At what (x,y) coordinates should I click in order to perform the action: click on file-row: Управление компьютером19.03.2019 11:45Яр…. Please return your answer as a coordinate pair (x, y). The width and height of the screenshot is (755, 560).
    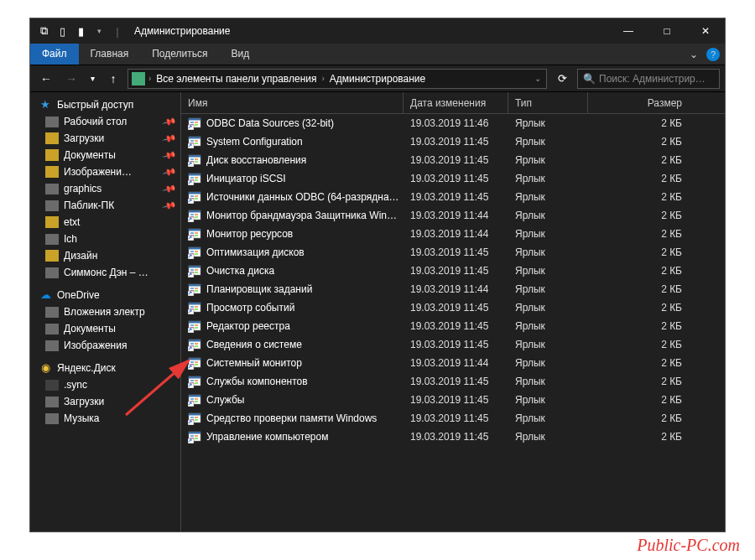
    Looking at the image, I should click on (453, 437).